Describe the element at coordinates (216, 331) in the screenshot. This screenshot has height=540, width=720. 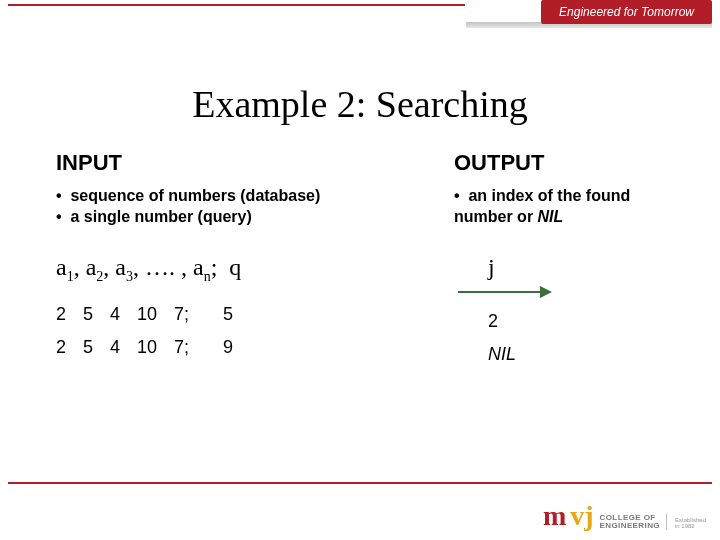
I see `input-examples: 2 5 4 10 7; 5 2 5 4 10 7; 9` at that location.